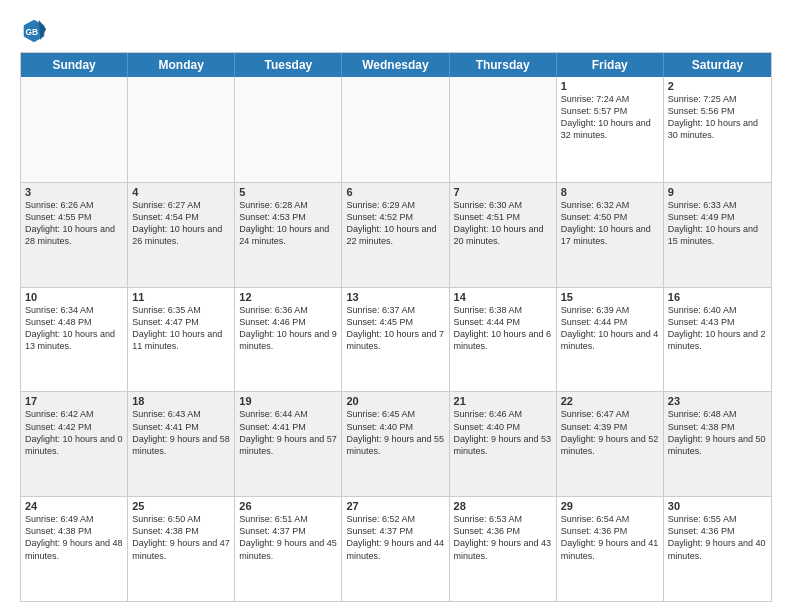  Describe the element at coordinates (610, 432) in the screenshot. I see `day-info: Sunrise: 6:47 AM Sunset: 4:39 PM Dayligh…` at that location.